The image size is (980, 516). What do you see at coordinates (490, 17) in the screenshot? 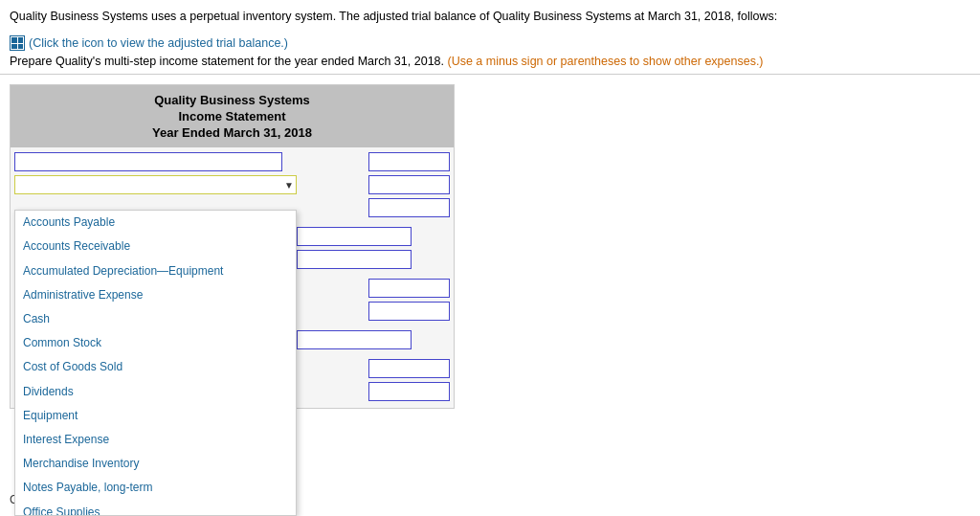
I see `intro-text: Quality Business Systems uses a perpetua…` at bounding box center [490, 17].